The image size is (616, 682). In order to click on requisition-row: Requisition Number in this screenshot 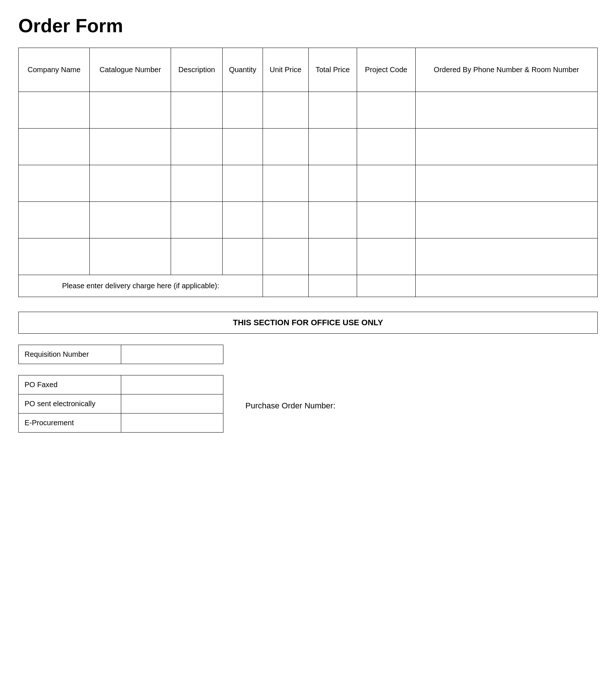, I will do `click(121, 355)`.